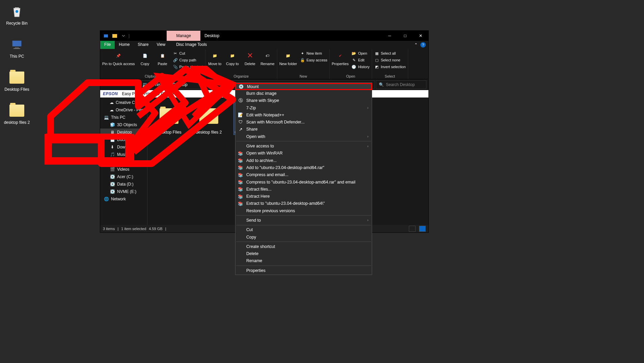 The height and width of the screenshot is (363, 644). I want to click on photo-print-link: Photo Print, so click(169, 94).